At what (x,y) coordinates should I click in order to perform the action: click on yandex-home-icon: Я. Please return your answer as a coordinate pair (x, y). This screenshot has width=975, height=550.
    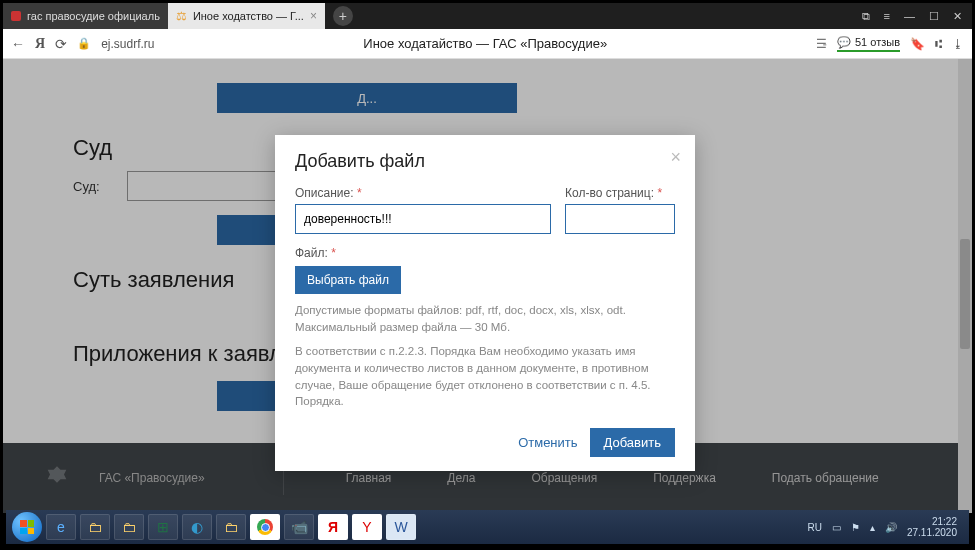
    Looking at the image, I should click on (40, 44).